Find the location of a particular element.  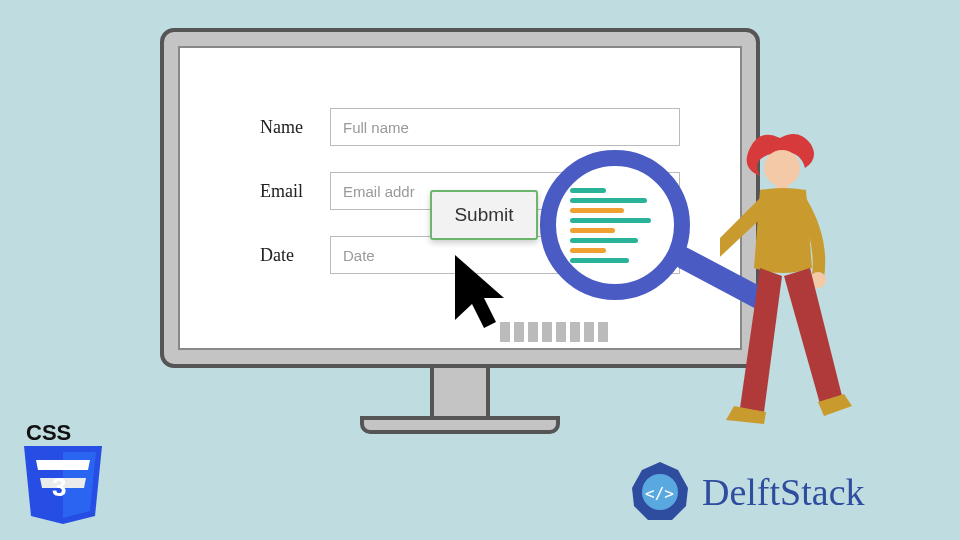

magnifier-icon is located at coordinates (615, 225).